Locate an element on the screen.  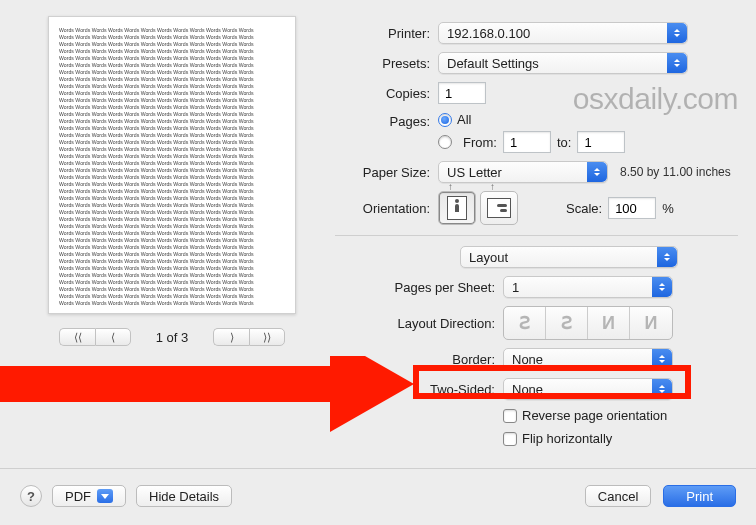
first-page-button: ⟨⟨ is located at coordinates (77, 337).